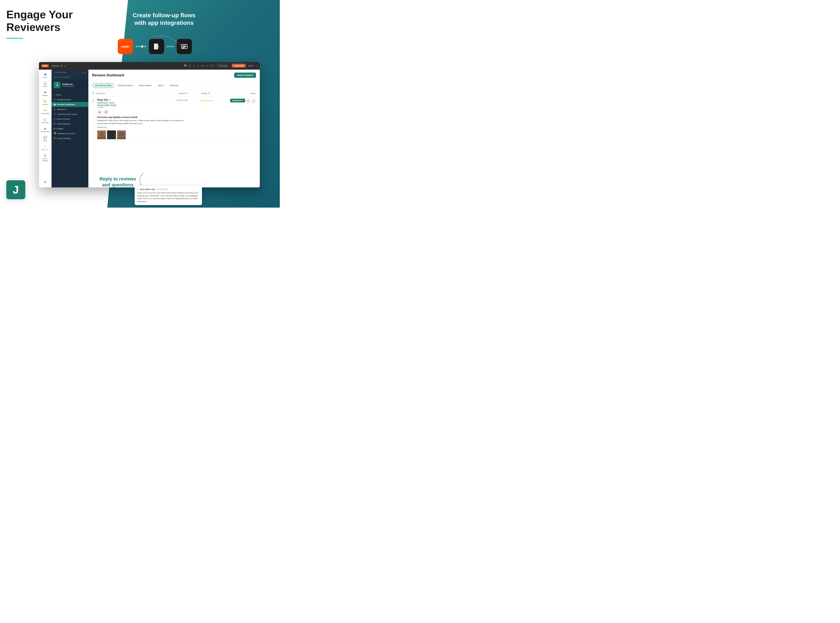 Image resolution: width=840 pixels, height=623 pixels. What do you see at coordinates (137, 107) in the screenshot?
I see `customer-info: Roger Dias ✔ 1ZPRESSO | J-MAX Manual Cof…` at bounding box center [137, 107].